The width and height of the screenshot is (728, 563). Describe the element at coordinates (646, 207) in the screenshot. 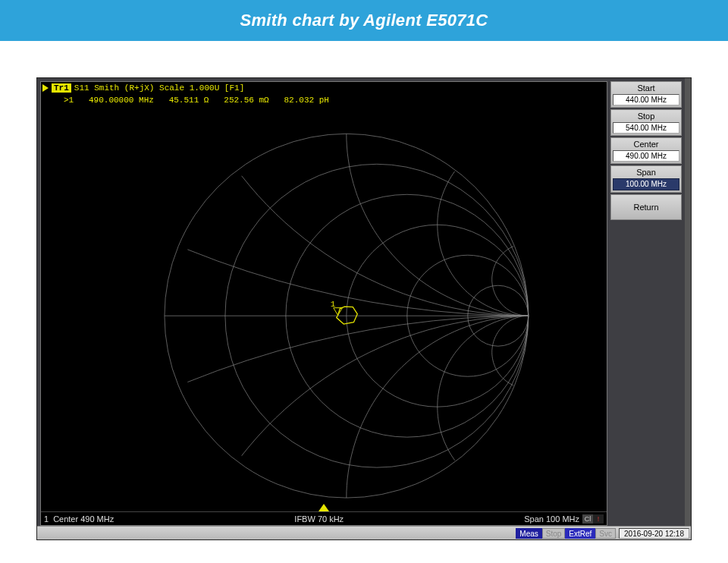

I see `softkey-label: Return` at that location.